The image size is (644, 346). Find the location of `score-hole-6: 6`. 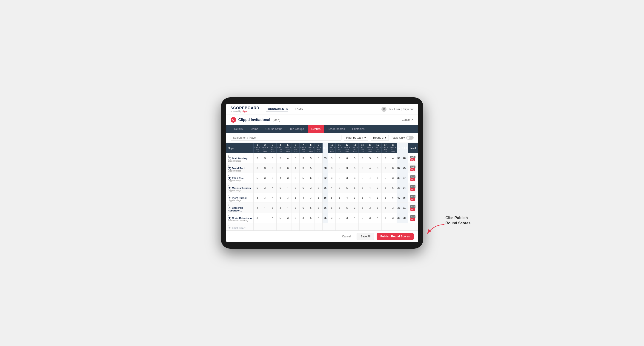

score-hole-6: 6 is located at coordinates (296, 218).